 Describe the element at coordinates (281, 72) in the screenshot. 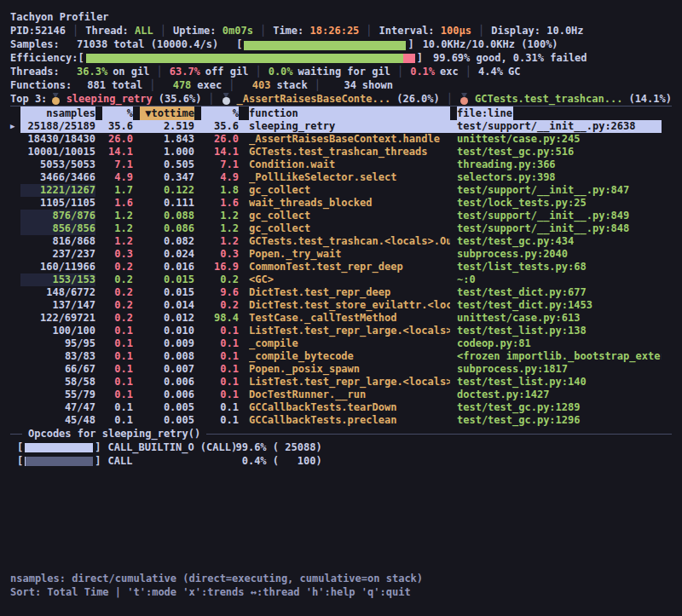

I see `thread-stat-value: 0.0%` at that location.